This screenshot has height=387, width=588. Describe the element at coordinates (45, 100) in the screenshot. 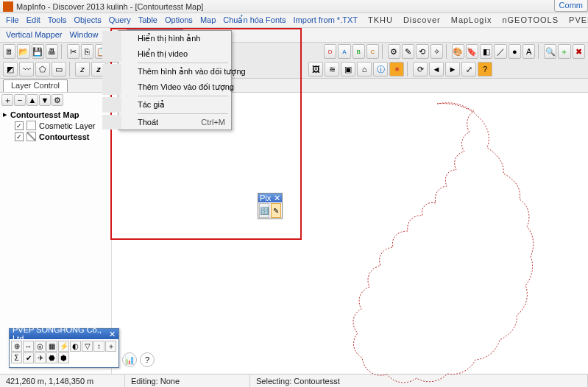

I see `lc-down-icon: ▼` at that location.